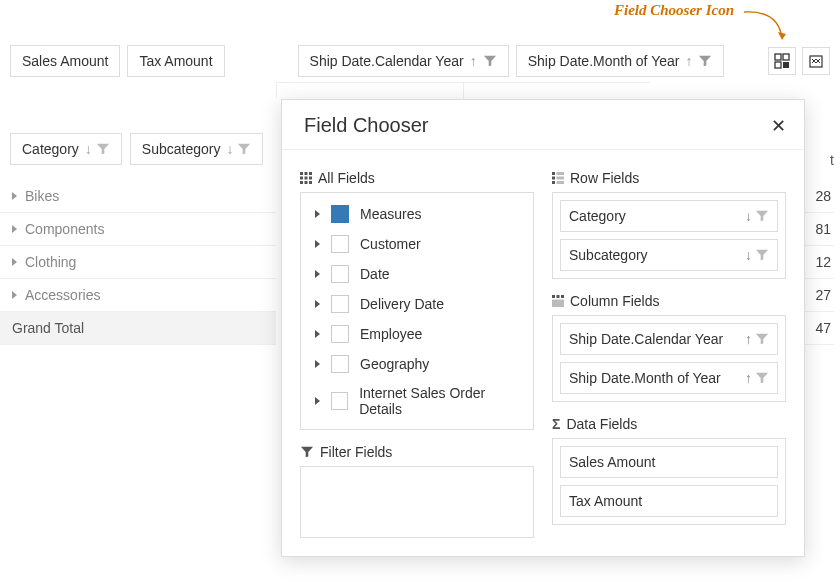 This screenshot has width=840, height=582. What do you see at coordinates (417, 401) in the screenshot?
I see `tree-item: Internet Sales Order Details` at bounding box center [417, 401].